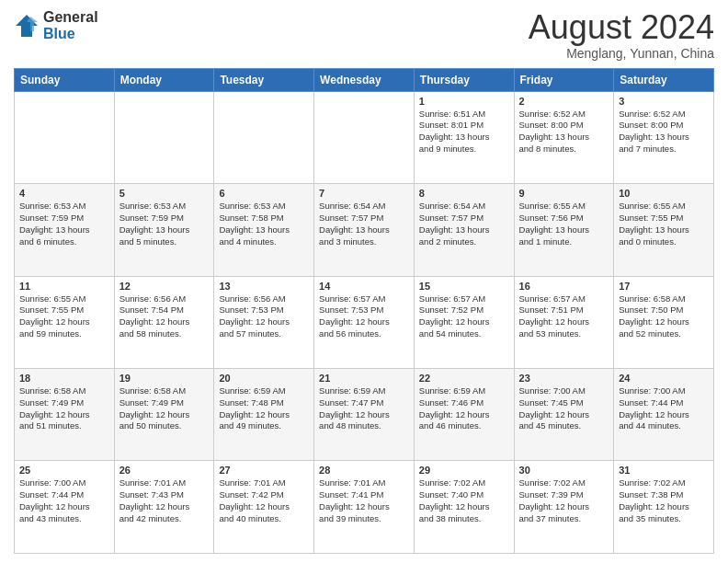 The height and width of the screenshot is (563, 728). I want to click on day-number: 31, so click(664, 470).